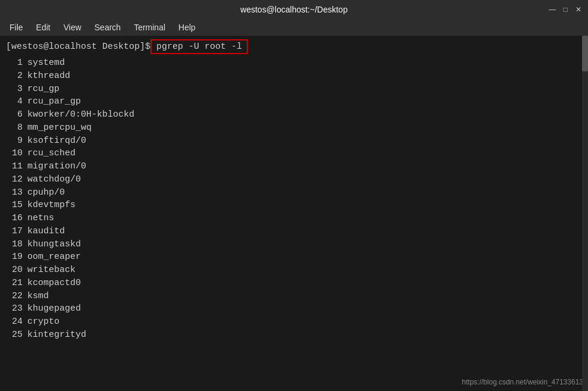  What do you see at coordinates (294, 335) in the screenshot?
I see `table-row: 25kintegrityd` at bounding box center [294, 335].